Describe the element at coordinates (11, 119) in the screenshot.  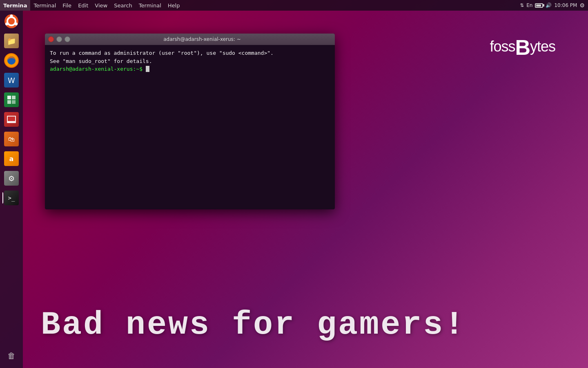
I see `launcher-item-impress` at that location.